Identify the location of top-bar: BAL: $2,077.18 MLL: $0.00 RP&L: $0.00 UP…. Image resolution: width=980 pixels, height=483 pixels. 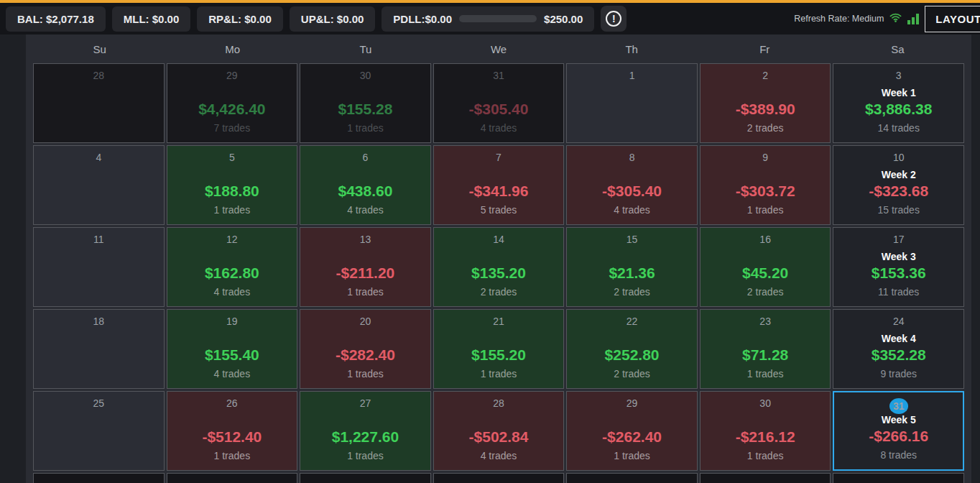
(490, 19).